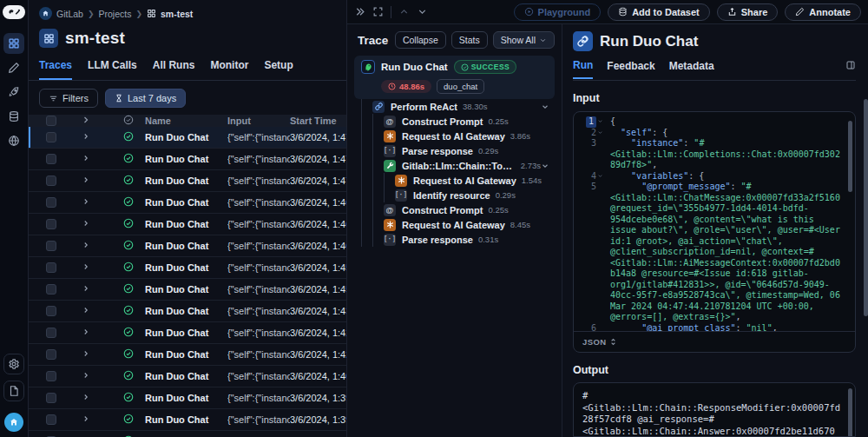  I want to click on settings-gear-icon, so click(14, 364).